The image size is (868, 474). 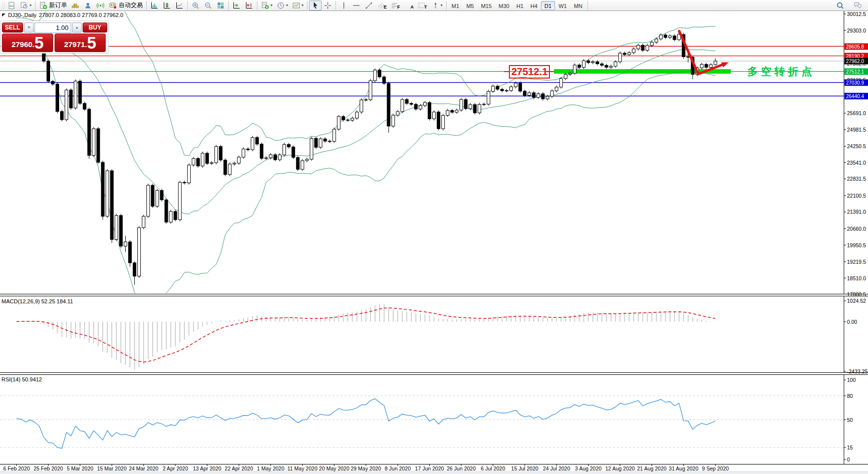 I want to click on date-label: 22 Apr 2020, so click(x=239, y=468).